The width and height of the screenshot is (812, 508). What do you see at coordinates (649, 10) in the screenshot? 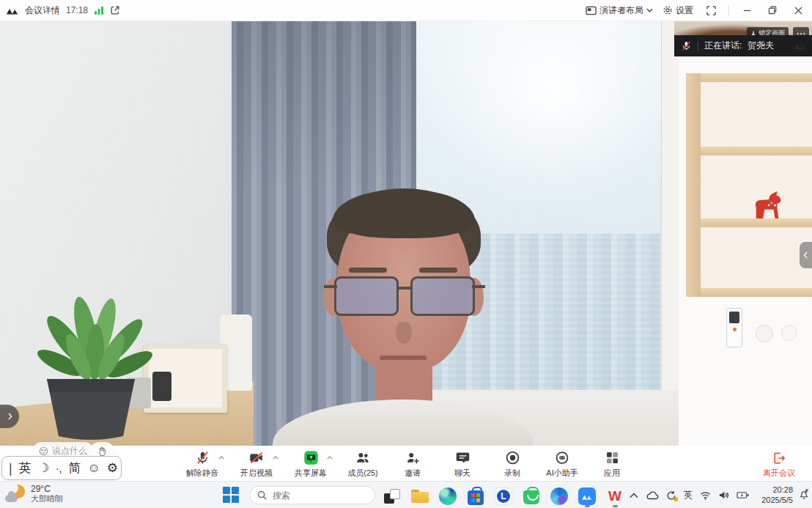
I see `chevron-down-icon` at bounding box center [649, 10].